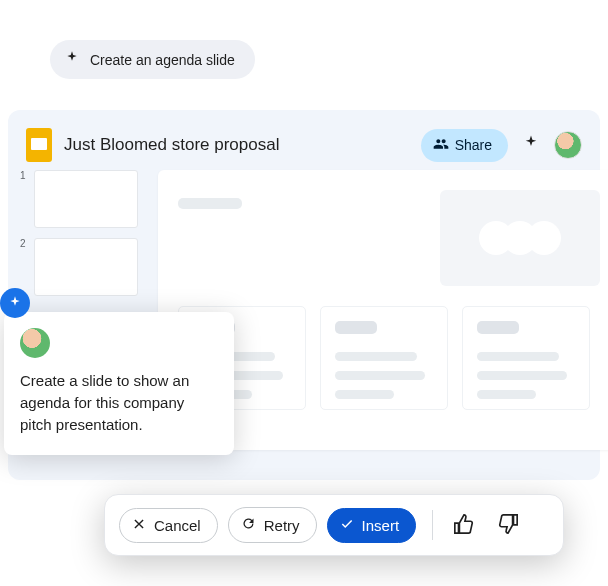 The image size is (608, 586). What do you see at coordinates (441, 146) in the screenshot?
I see `people-icon` at bounding box center [441, 146].